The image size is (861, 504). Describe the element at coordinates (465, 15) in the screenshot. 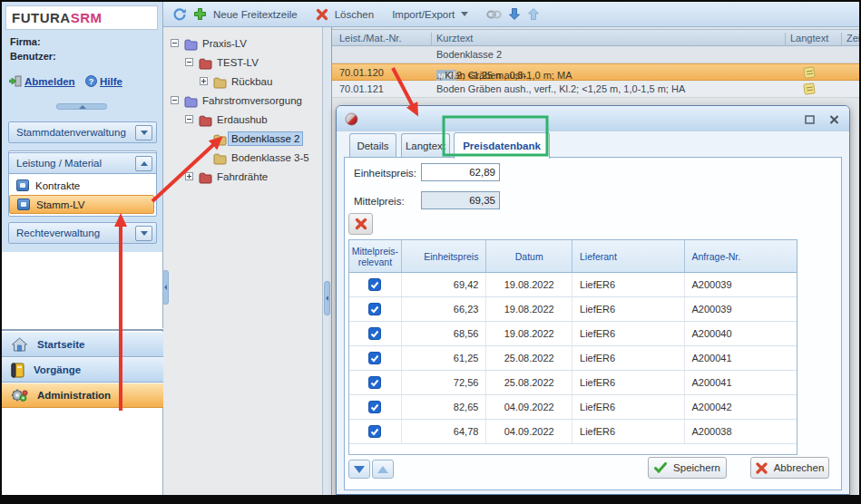

I see `import-export-dropdown` at that location.